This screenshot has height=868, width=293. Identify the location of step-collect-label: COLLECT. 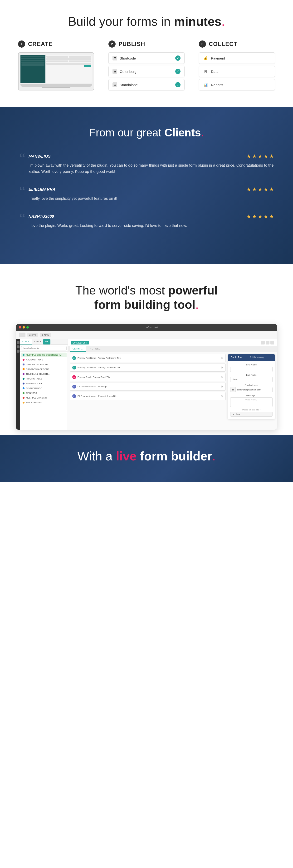
(223, 44).